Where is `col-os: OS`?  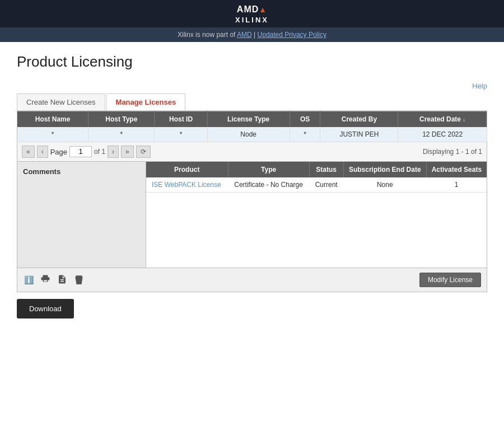
col-os: OS is located at coordinates (305, 120).